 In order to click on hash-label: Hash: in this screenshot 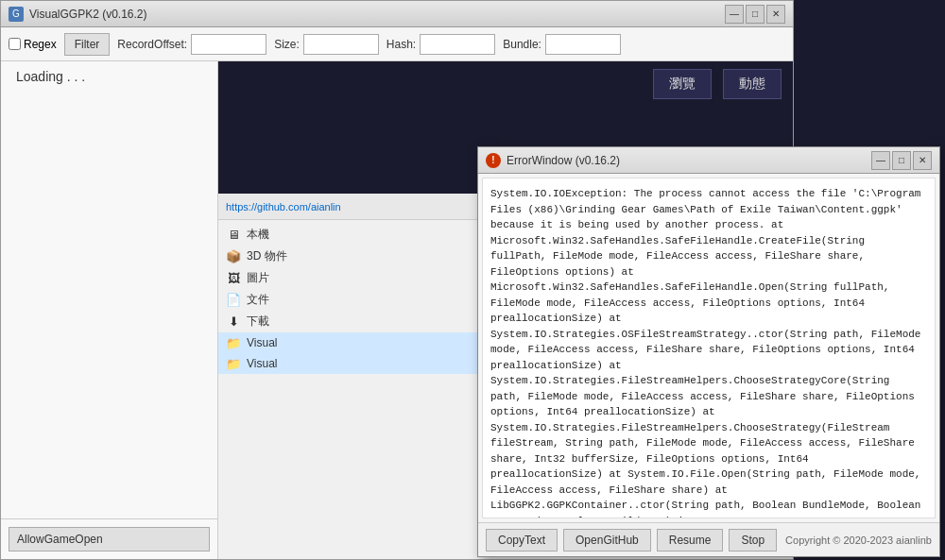, I will do `click(401, 44)`.